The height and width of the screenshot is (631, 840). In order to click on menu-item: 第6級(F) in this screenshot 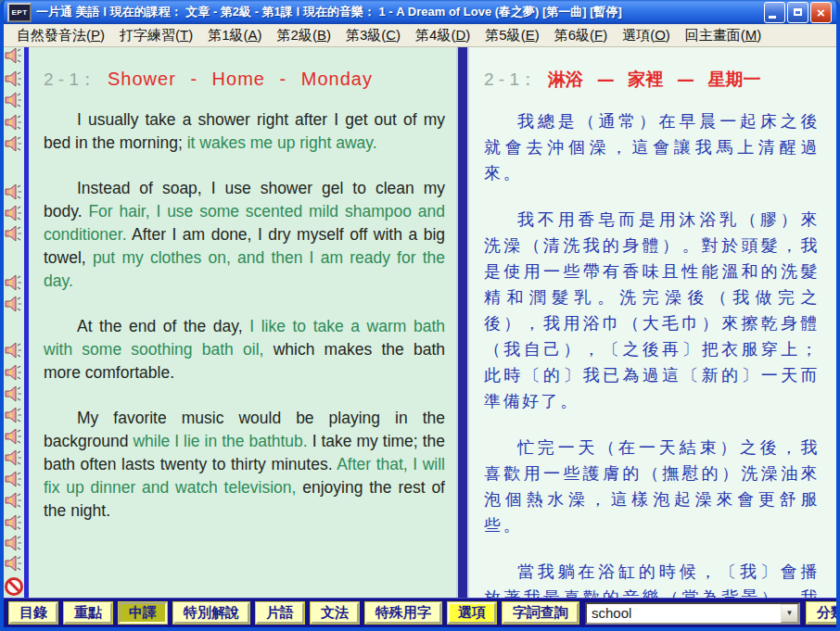, I will do `click(581, 35)`.